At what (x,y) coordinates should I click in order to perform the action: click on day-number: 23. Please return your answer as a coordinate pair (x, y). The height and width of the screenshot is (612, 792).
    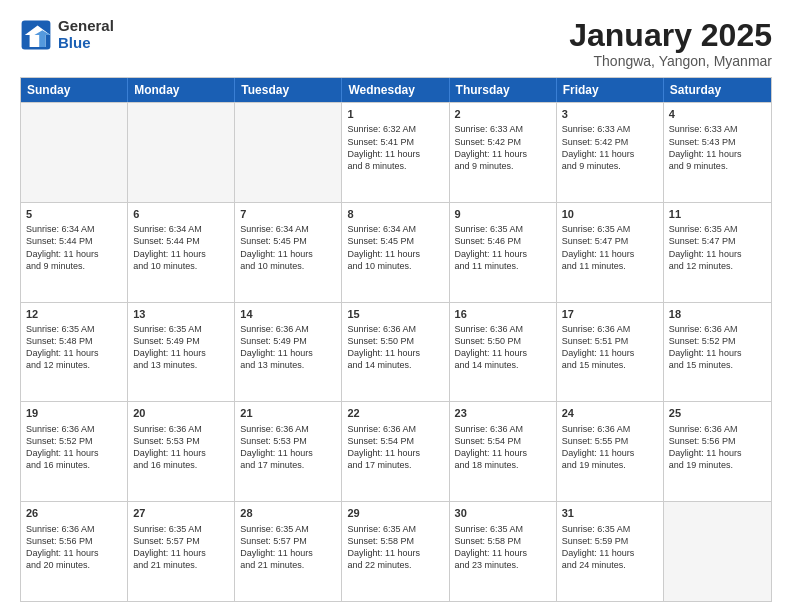
    Looking at the image, I should click on (503, 413).